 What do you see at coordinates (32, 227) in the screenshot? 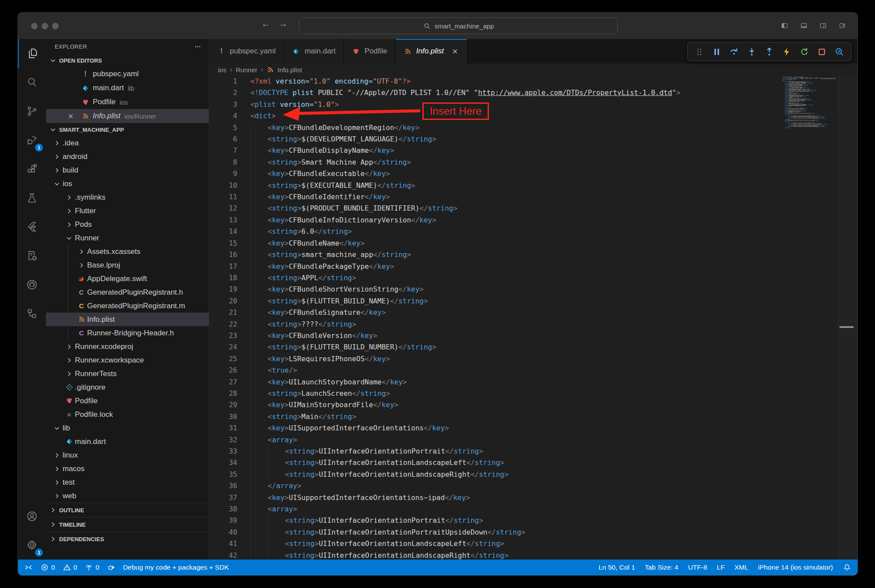
I see `activity-item-flutter` at bounding box center [32, 227].